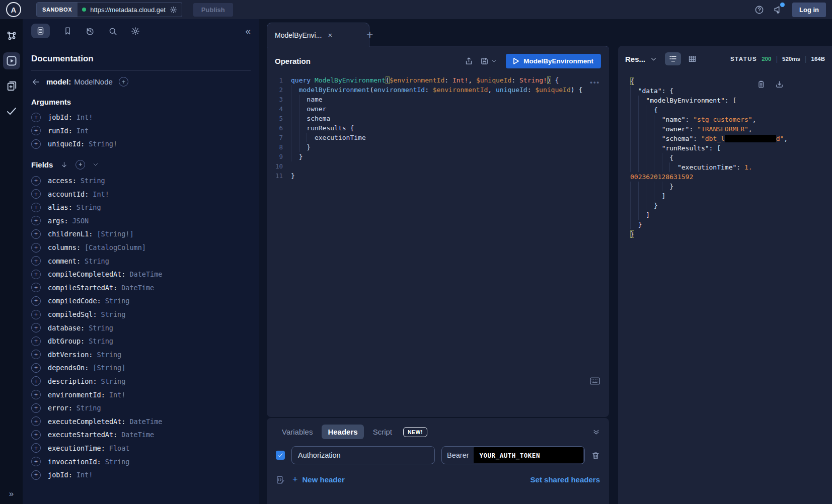  I want to click on tab-headers: Headers, so click(342, 432).